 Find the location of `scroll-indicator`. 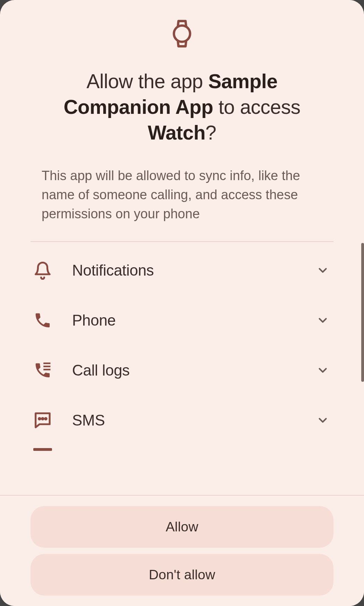

scroll-indicator is located at coordinates (363, 312).